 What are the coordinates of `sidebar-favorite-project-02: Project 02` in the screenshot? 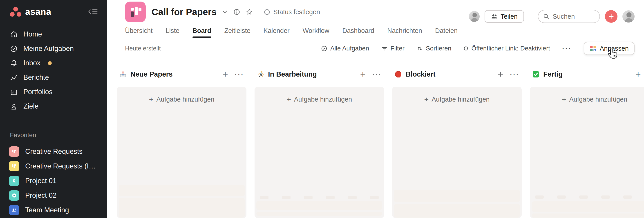 It's located at (54, 195).